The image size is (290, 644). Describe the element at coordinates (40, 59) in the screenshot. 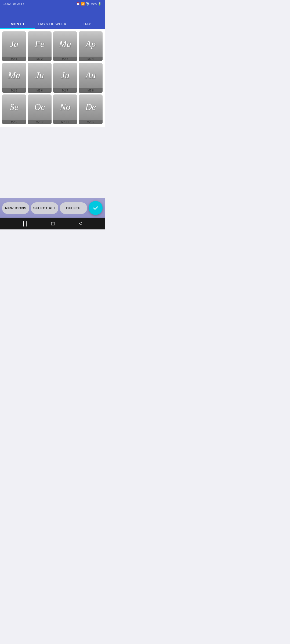

I see `icon-code-m2-2: M2-2` at that location.